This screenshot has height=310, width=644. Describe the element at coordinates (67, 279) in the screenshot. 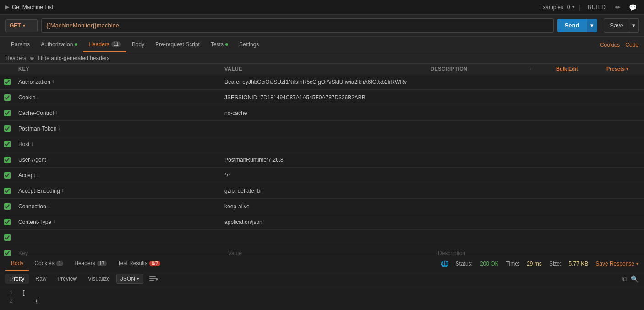

I see `fmt-preview: Preview` at that location.